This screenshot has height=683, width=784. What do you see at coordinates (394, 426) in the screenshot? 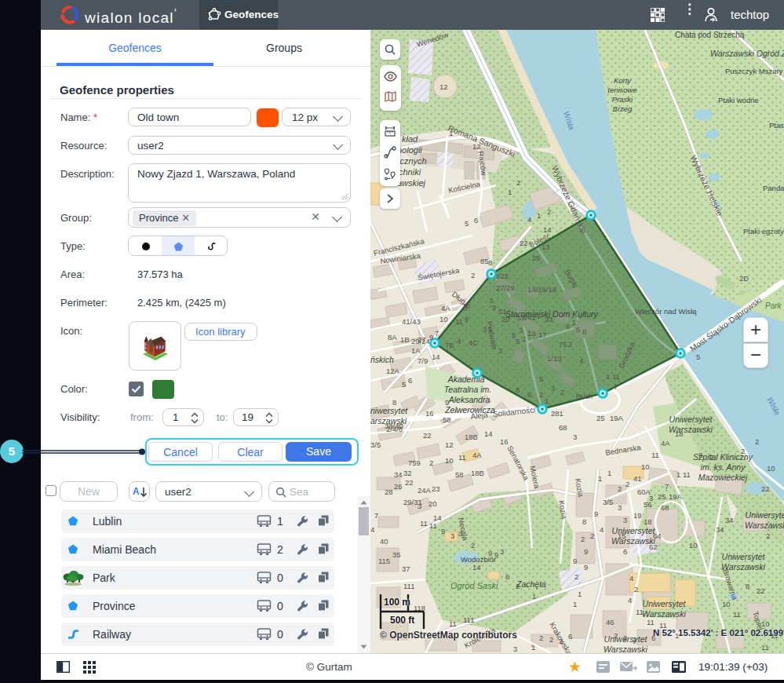
I see `svg-text: 38/40` at bounding box center [394, 426].